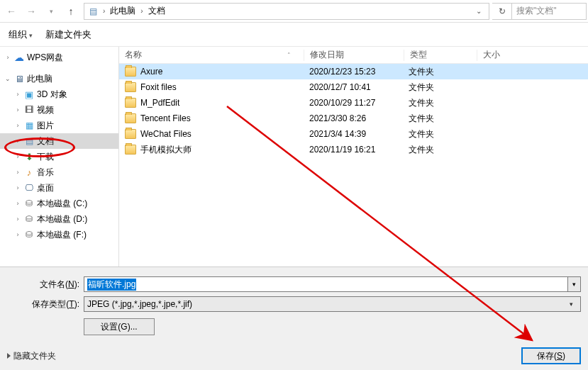 The image size is (588, 370). I want to click on search-placeholder: 搜索"文档", so click(536, 11).